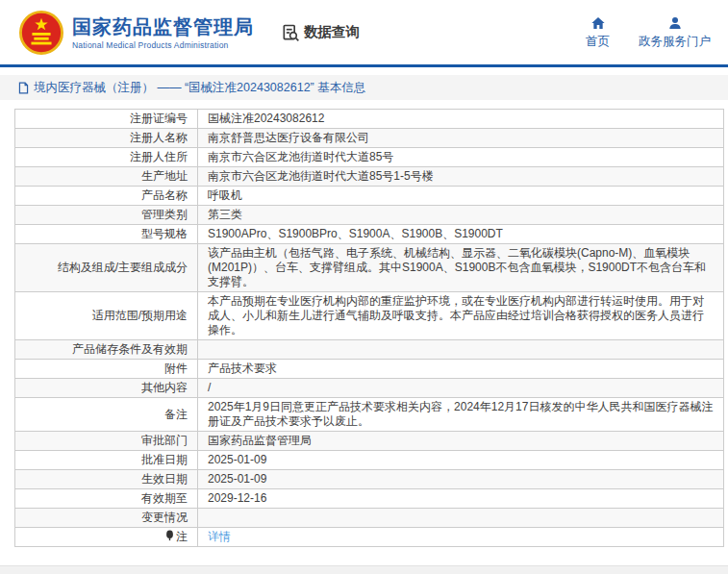 Image resolution: width=728 pixels, height=574 pixels. Describe the element at coordinates (107, 235) in the screenshot. I see `row-label: 型号规格` at that location.